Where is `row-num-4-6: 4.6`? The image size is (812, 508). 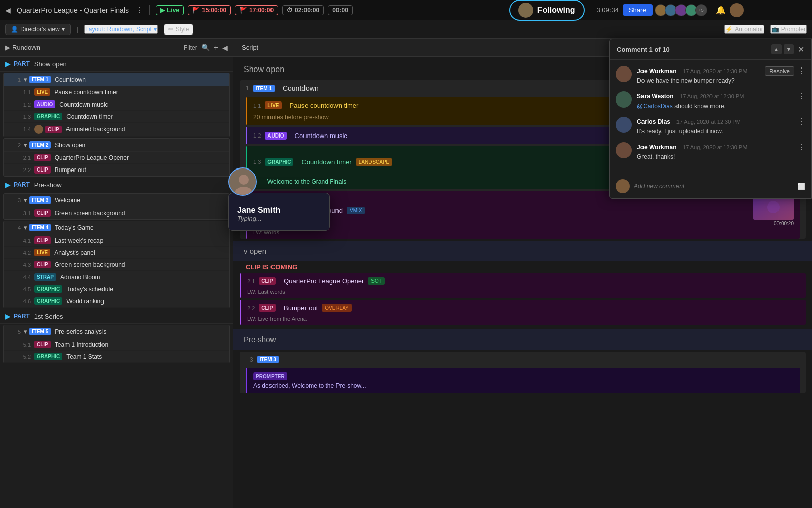 row-num-4-6: 4.6 is located at coordinates (25, 301).